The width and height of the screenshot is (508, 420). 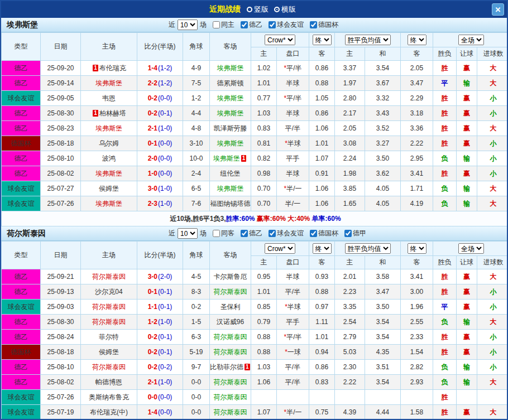 I want to click on result-goals: 大, so click(x=492, y=204).